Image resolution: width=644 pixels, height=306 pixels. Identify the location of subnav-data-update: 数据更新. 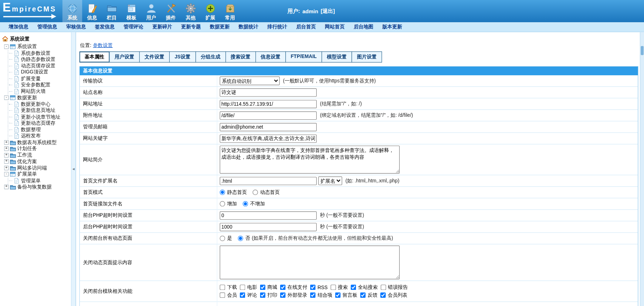
(220, 27).